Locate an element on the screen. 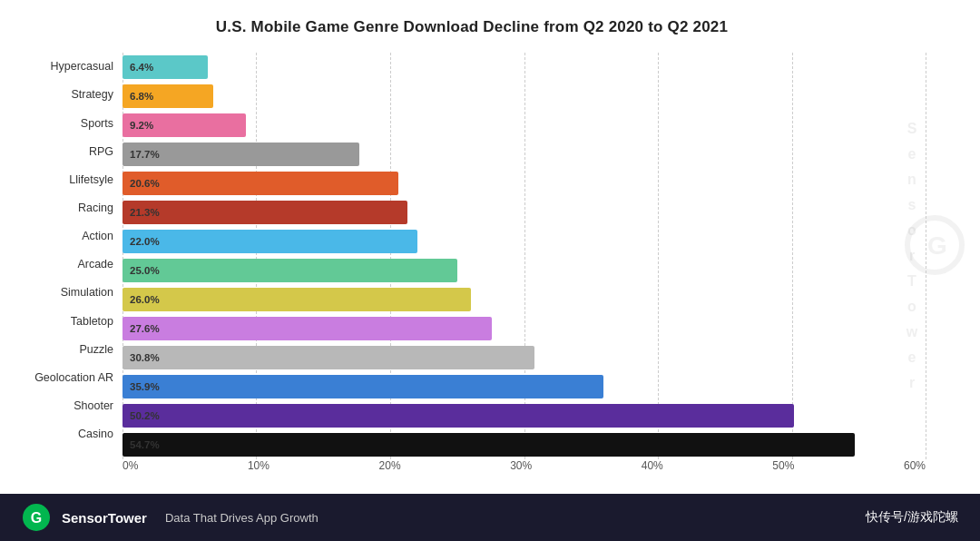  bar-row-hypercasual: 6.4% is located at coordinates (524, 67).